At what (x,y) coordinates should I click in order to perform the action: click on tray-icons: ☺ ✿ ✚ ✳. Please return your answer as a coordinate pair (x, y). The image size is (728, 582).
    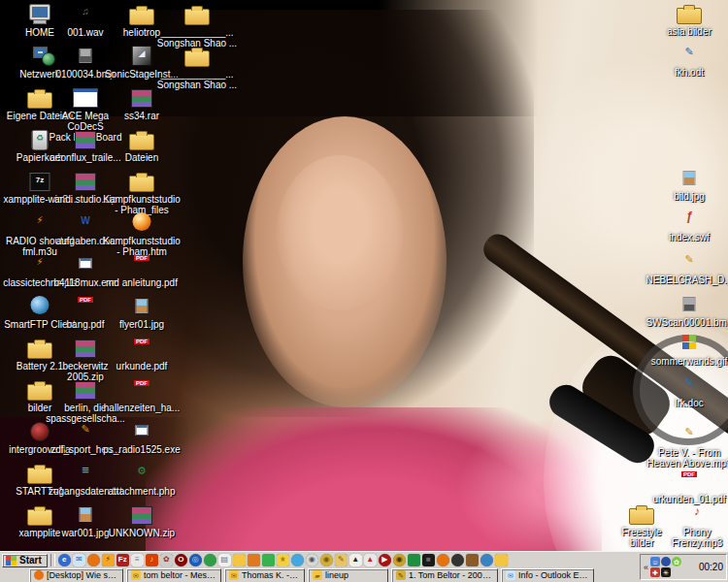
    Looking at the image, I should click on (669, 566).